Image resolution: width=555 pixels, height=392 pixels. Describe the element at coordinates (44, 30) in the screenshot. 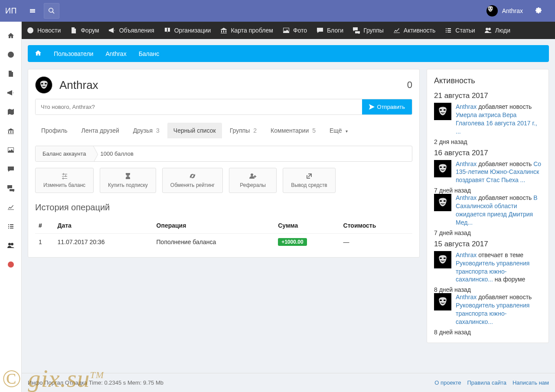

I see `nav-exclaim-circle: Новости` at that location.